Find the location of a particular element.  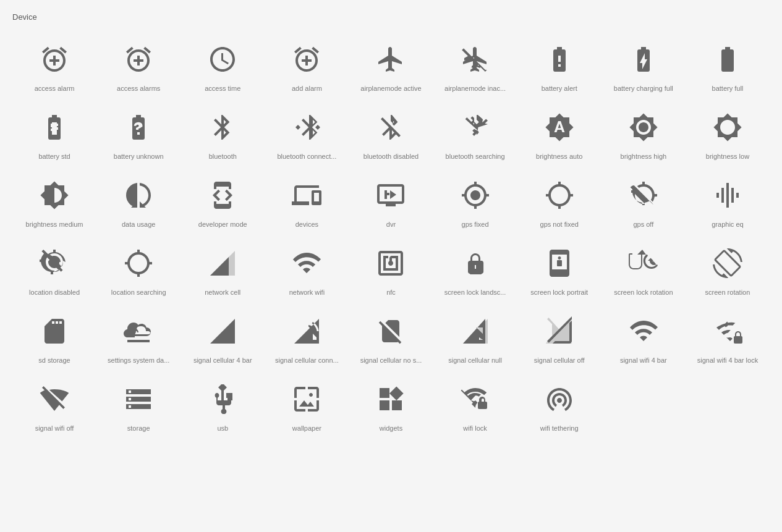

icon-bluetooth-connected: bluetooth connect... is located at coordinates (307, 136).